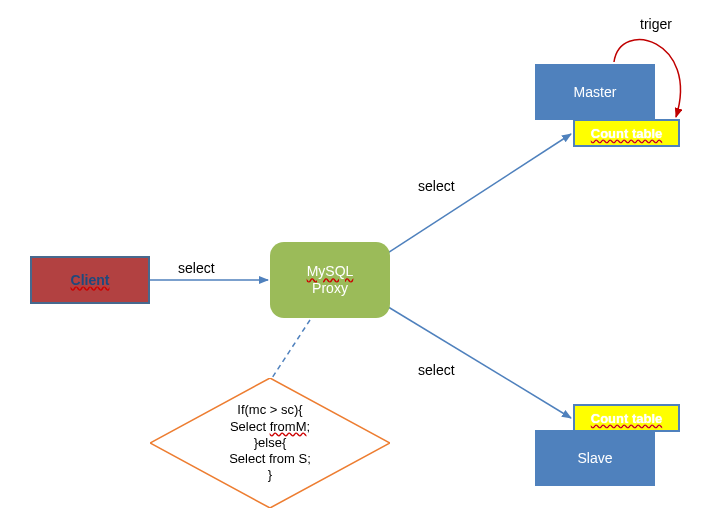 The image size is (719, 516). What do you see at coordinates (330, 272) in the screenshot?
I see `proxy-label-line1: MySQL` at bounding box center [330, 272].